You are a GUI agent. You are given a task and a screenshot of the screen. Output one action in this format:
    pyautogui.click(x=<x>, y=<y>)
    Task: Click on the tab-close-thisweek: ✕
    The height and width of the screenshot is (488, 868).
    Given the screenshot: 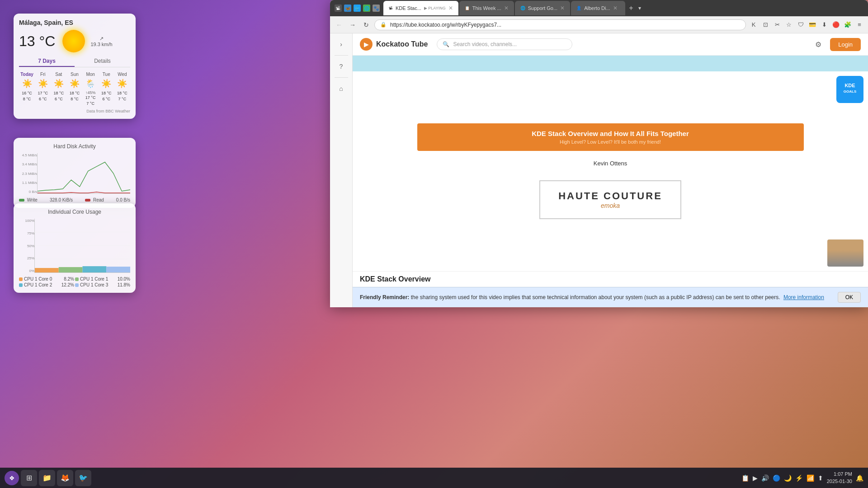 What is the action you would take?
    pyautogui.click(x=506, y=8)
    